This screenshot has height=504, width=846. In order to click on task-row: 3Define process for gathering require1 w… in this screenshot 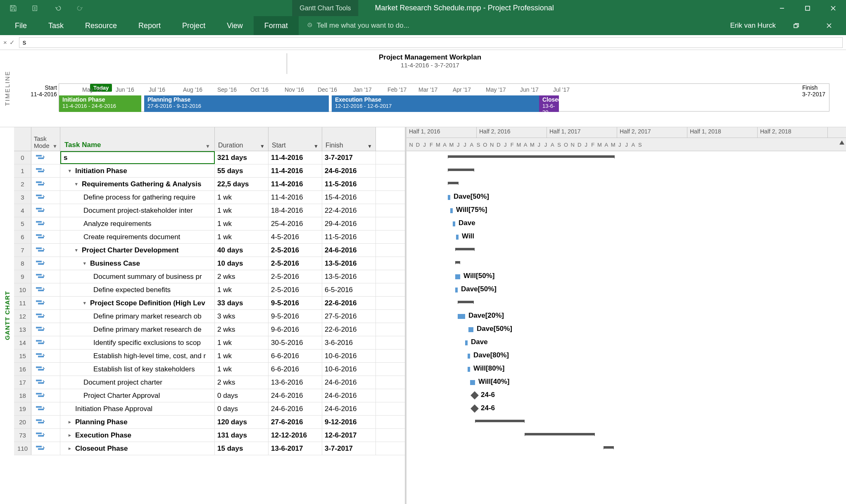, I will do `click(209, 197)`.